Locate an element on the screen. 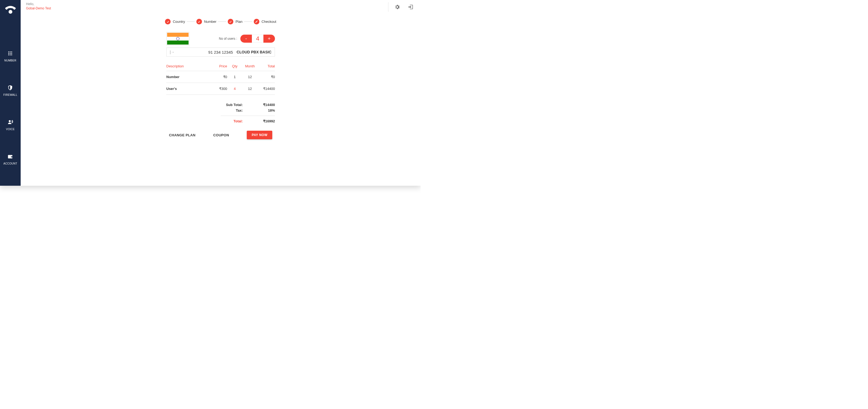 This screenshot has height=409, width=868. users-count: 4 is located at coordinates (257, 39).